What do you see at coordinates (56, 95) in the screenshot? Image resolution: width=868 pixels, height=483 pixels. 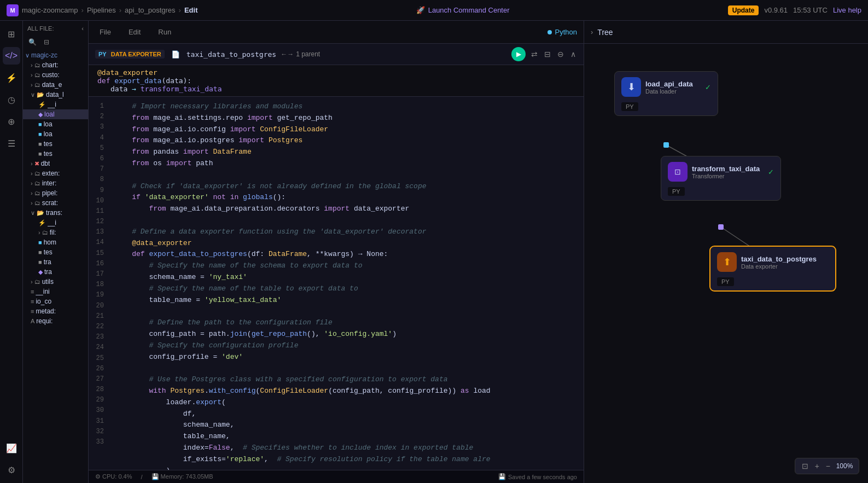 I see `list-item: ∨ 📂 data_l` at bounding box center [56, 95].